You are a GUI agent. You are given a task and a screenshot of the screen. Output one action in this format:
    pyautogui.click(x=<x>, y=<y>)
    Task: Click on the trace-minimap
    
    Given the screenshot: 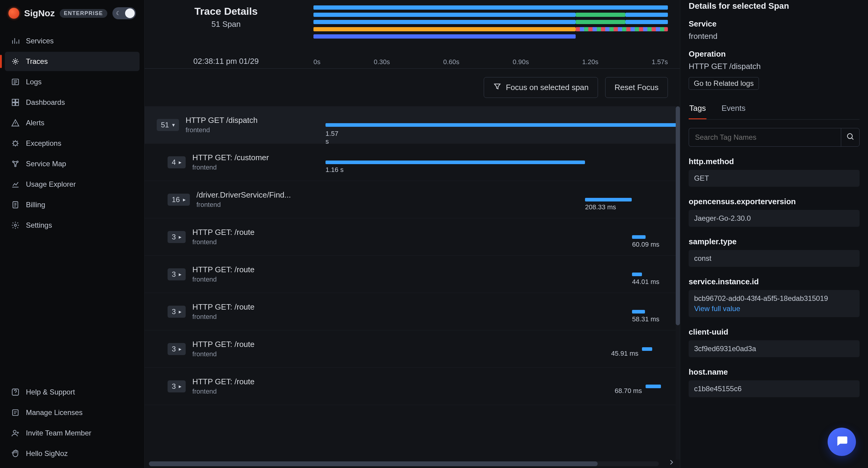 What is the action you would take?
    pyautogui.click(x=491, y=24)
    